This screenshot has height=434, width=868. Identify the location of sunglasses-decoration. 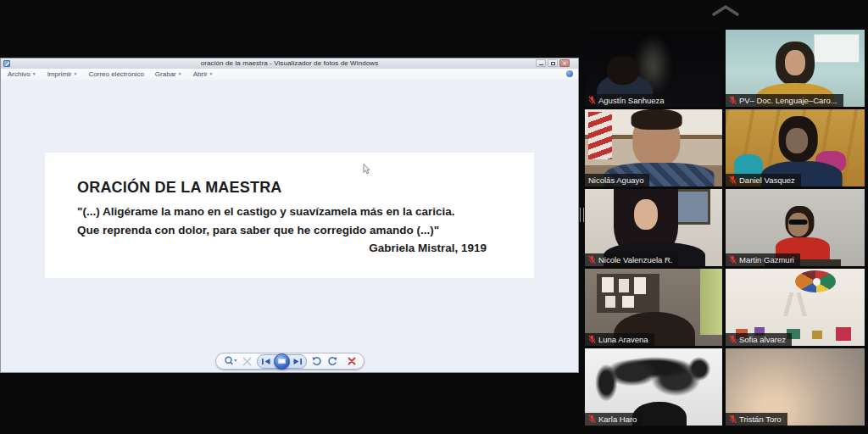
(798, 222).